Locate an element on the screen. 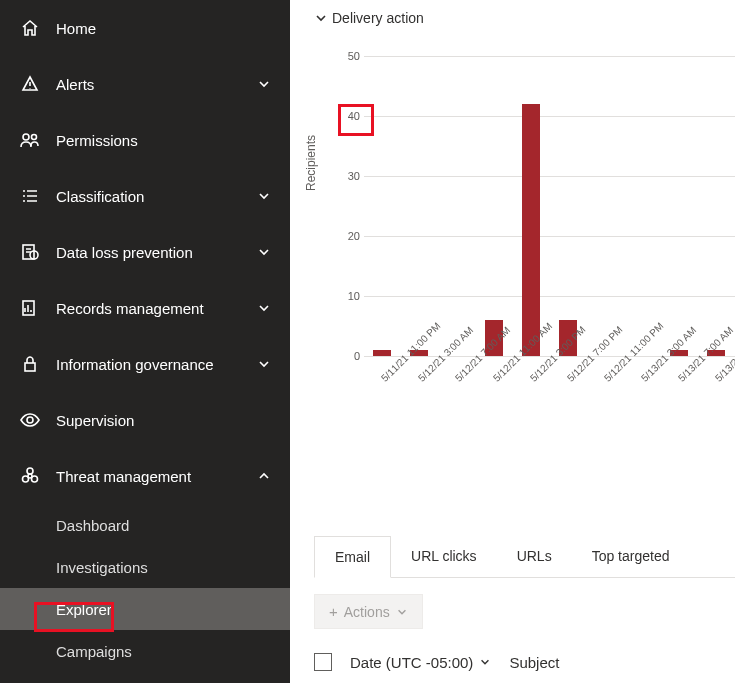 The height and width of the screenshot is (683, 735). column-label: Subject is located at coordinates (534, 662).